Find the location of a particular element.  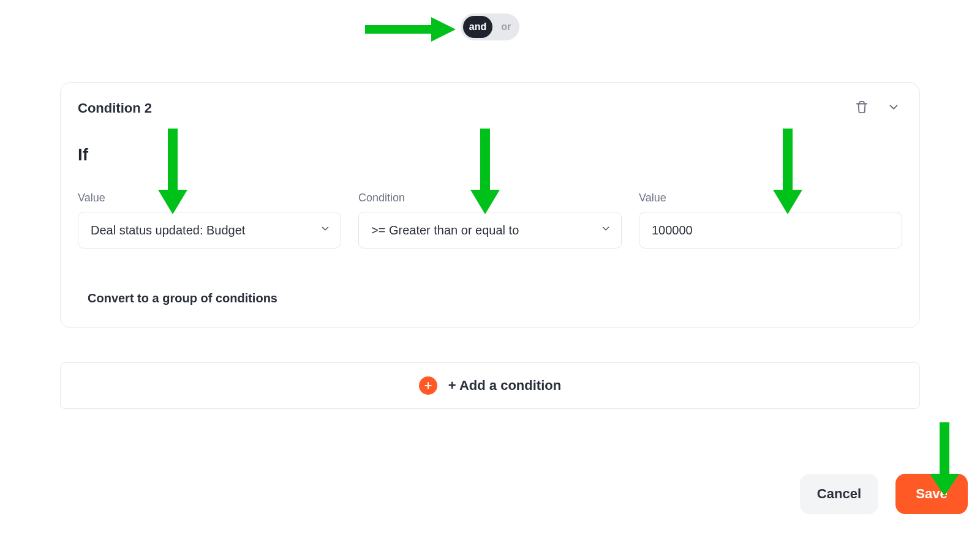

cancel-button: Cancel is located at coordinates (839, 494).